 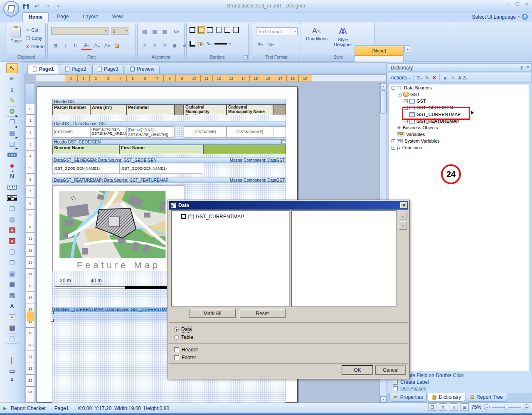 What do you see at coordinates (463, 78) in the screenshot?
I see `sort-az-icon: A↓Z▾` at bounding box center [463, 78].